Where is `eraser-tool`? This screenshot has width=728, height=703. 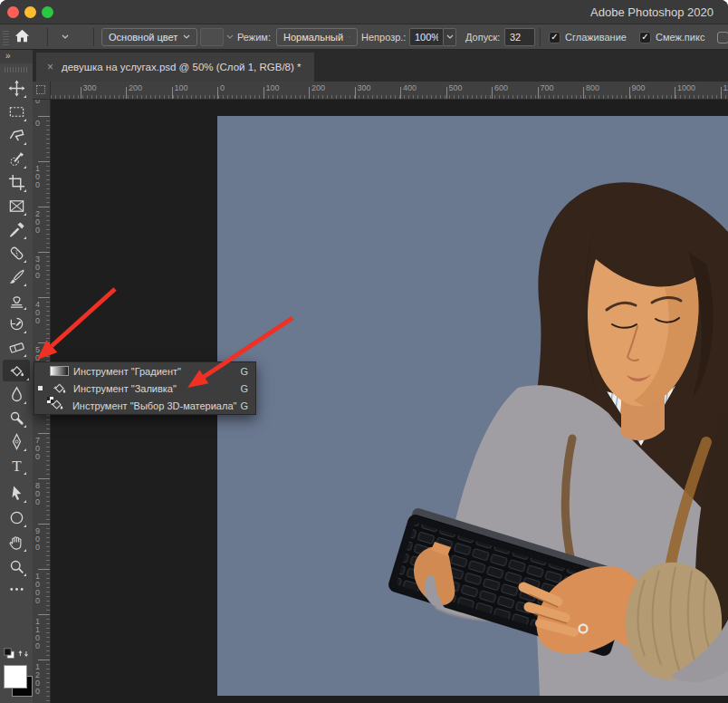 eraser-tool is located at coordinates (16, 347).